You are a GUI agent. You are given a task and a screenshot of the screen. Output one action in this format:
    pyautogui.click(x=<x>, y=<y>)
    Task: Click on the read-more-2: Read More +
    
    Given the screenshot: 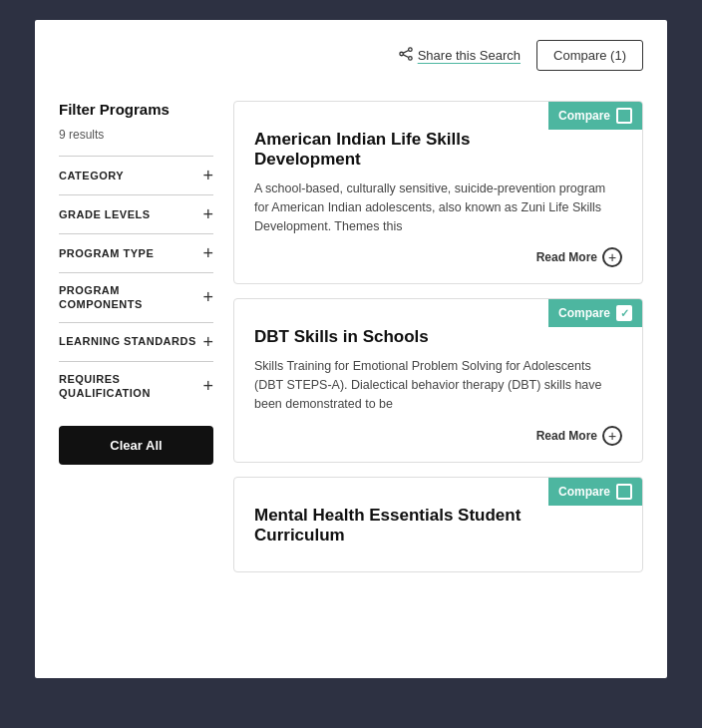 What is the action you would take?
    pyautogui.click(x=439, y=436)
    